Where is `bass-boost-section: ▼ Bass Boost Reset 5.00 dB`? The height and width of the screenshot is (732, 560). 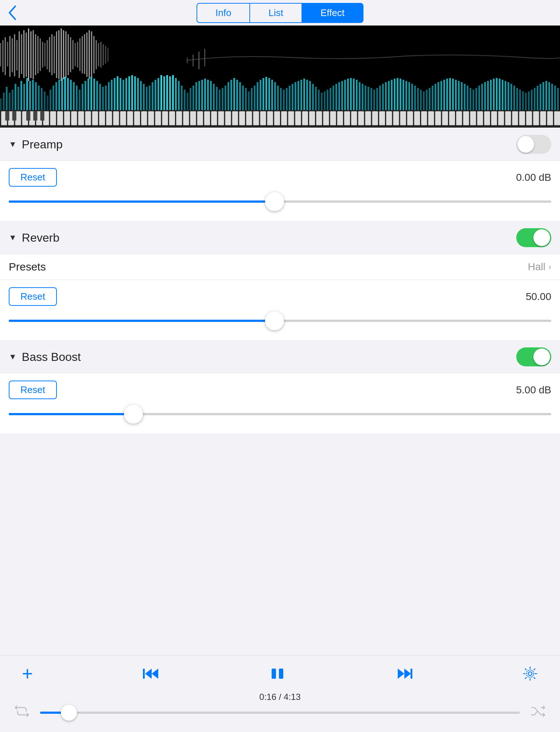 bass-boost-section: ▼ Bass Boost Reset 5.00 dB is located at coordinates (280, 387).